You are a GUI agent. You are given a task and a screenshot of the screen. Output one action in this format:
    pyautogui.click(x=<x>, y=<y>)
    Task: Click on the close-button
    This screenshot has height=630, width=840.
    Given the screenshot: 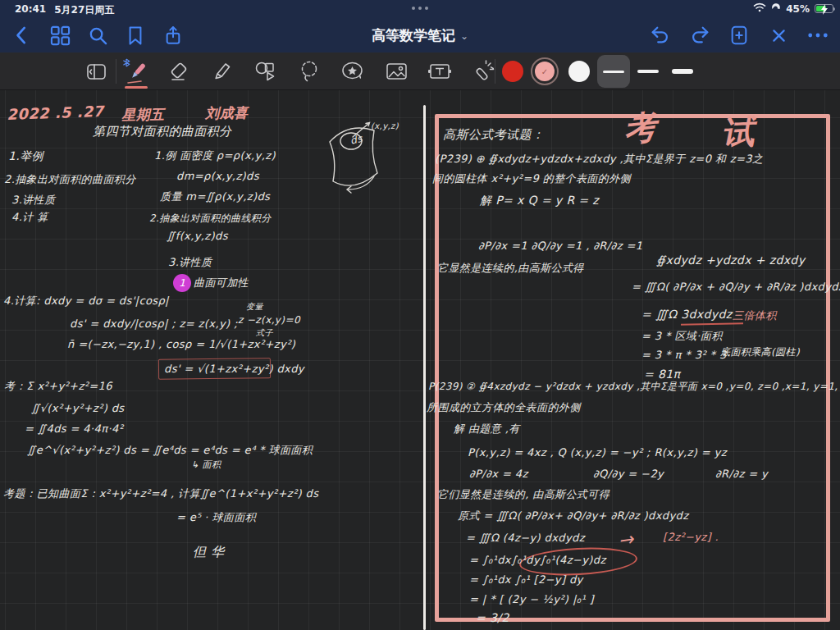 What is the action you would take?
    pyautogui.click(x=778, y=35)
    